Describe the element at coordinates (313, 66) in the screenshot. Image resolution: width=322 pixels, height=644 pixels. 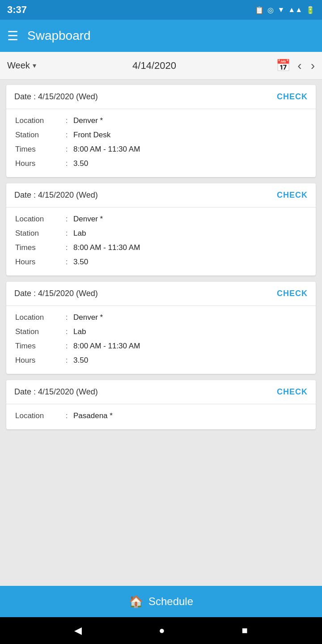
I see `next-arrow: ›` at that location.